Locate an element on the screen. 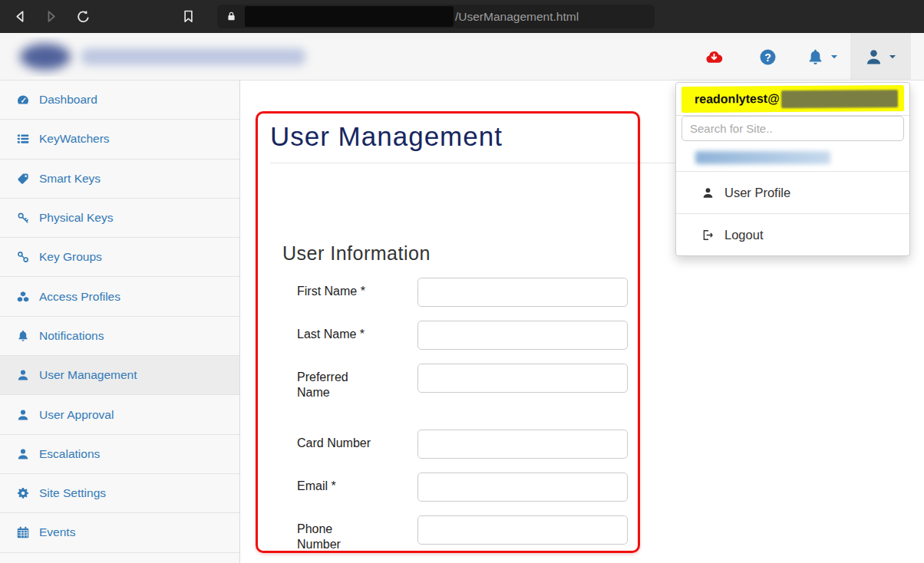 The width and height of the screenshot is (924, 563). sidebar-item-label: User Approval is located at coordinates (77, 415).